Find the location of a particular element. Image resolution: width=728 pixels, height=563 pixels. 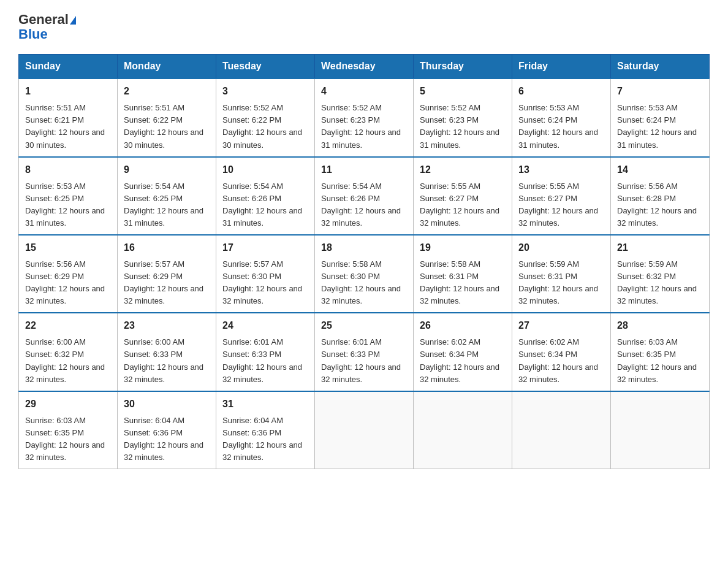

calendar-cell: 30Sunrise: 6:04 AMSunset: 6:36 PMDayligh… is located at coordinates (167, 431).